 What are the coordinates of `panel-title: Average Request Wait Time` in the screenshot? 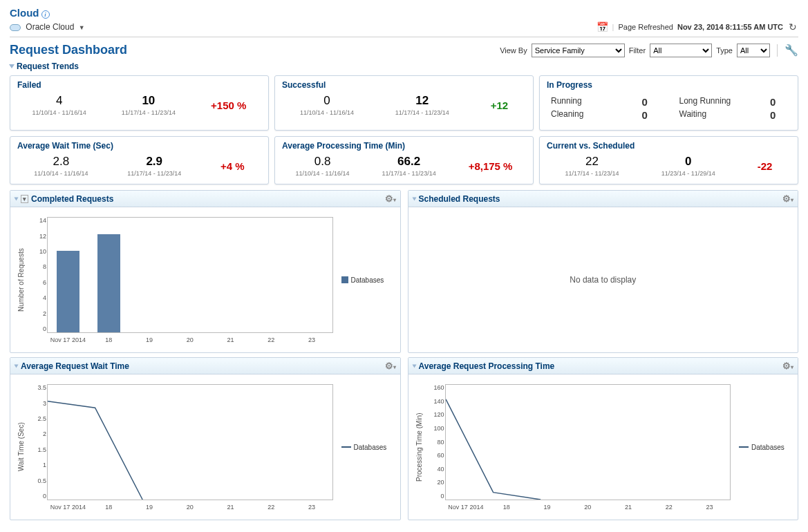 It's located at (75, 366).